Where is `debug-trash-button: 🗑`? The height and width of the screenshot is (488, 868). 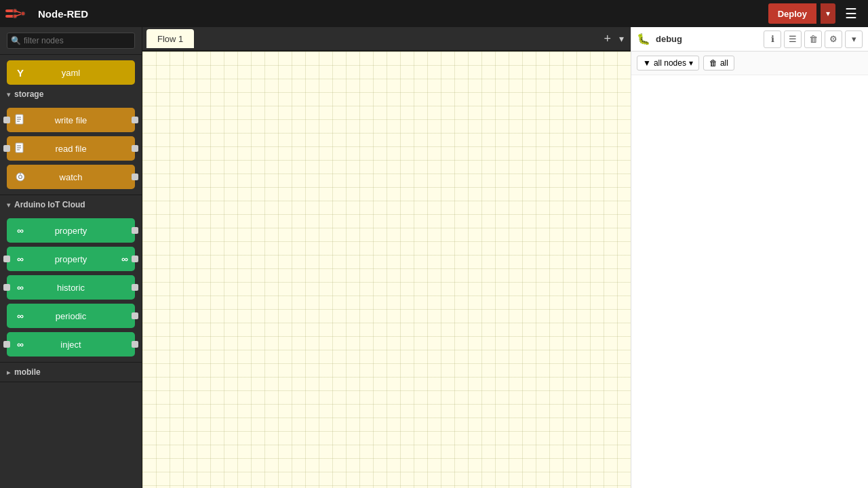 debug-trash-button: 🗑 is located at coordinates (813, 39).